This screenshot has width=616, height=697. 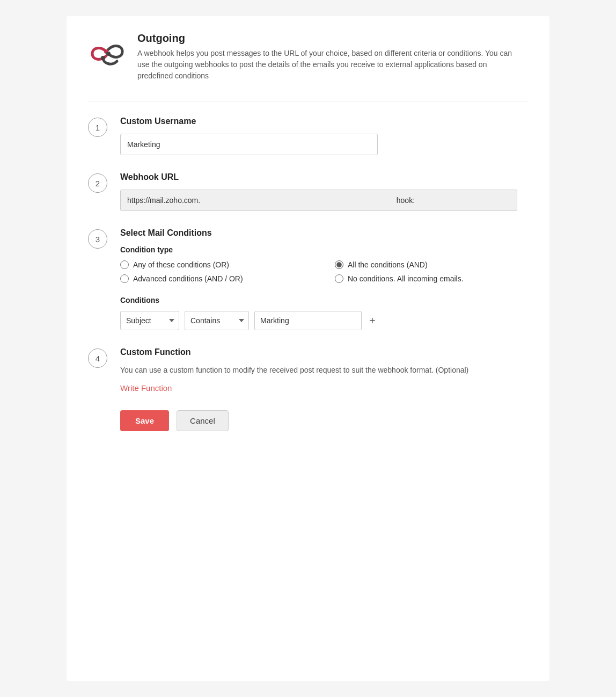 What do you see at coordinates (145, 421) in the screenshot?
I see `save-button: Save` at bounding box center [145, 421].